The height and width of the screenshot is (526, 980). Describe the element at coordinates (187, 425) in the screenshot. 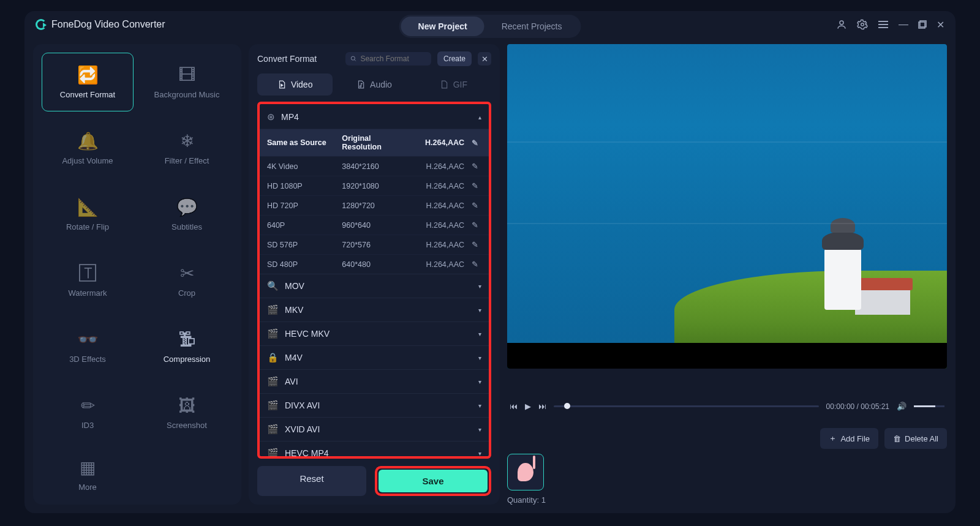

I see `tool-label: Screenshot` at that location.